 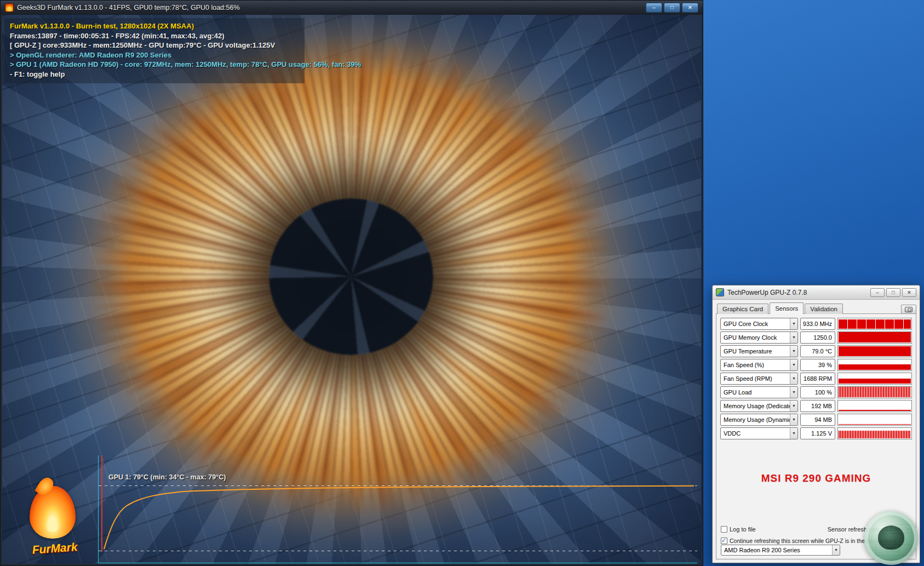 What do you see at coordinates (743, 309) in the screenshot?
I see `tab-graphics-card: Graphics Card` at bounding box center [743, 309].